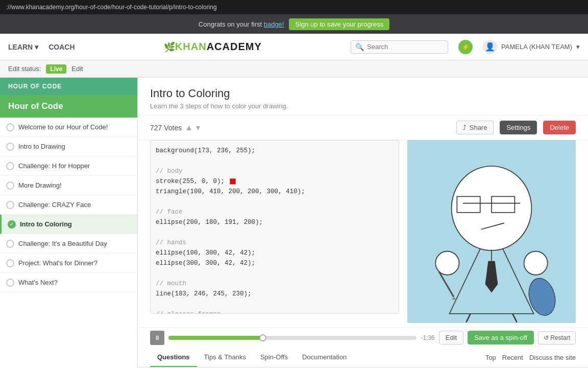 The image size is (588, 368). What do you see at coordinates (10, 263) in the screenshot?
I see `sidebar-bullet-dinner` at bounding box center [10, 263].